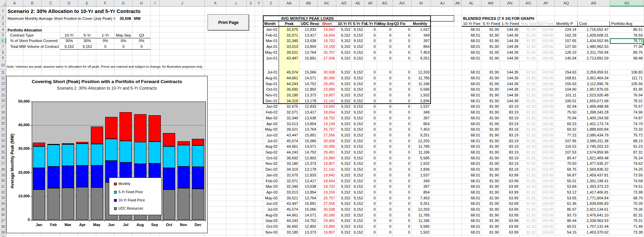 This screenshot has width=644, height=237. I want to click on cell-AP31: 103.66, so click(546, 187).